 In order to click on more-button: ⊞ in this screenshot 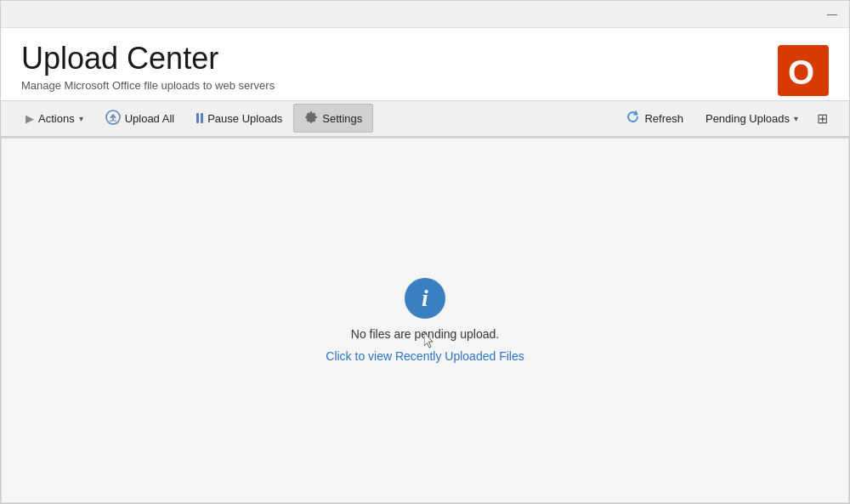, I will do `click(823, 118)`.